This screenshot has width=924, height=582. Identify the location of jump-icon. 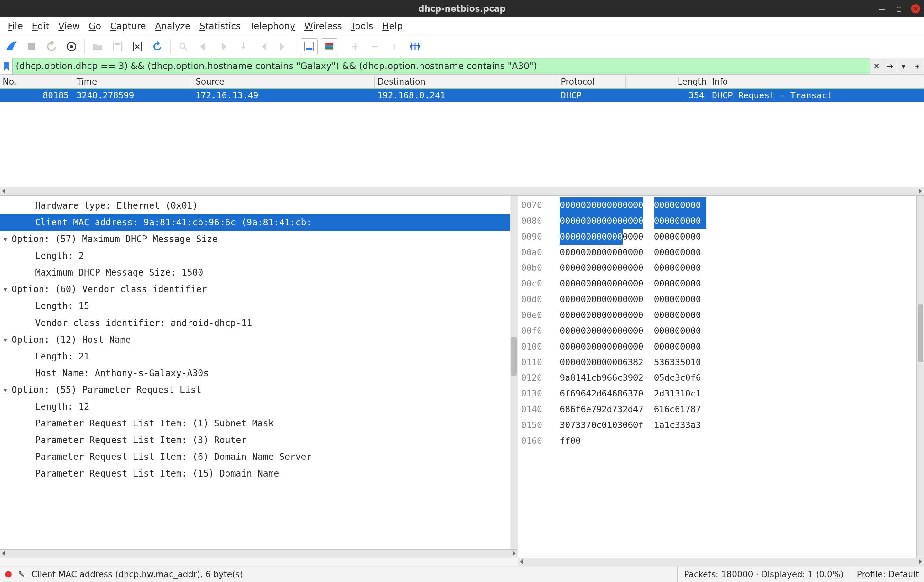
(243, 47).